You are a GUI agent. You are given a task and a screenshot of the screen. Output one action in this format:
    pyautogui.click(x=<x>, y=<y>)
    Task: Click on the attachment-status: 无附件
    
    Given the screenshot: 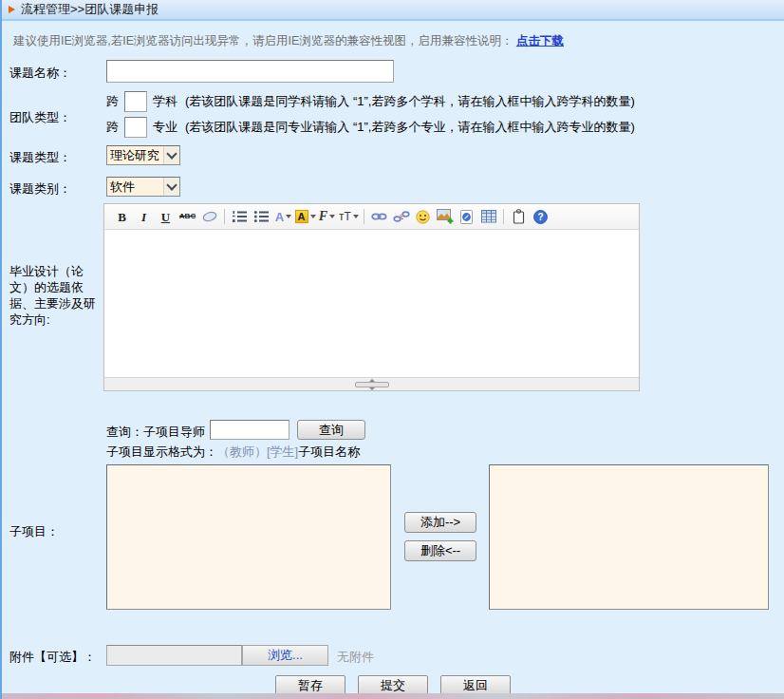 What is the action you would take?
    pyautogui.click(x=355, y=657)
    